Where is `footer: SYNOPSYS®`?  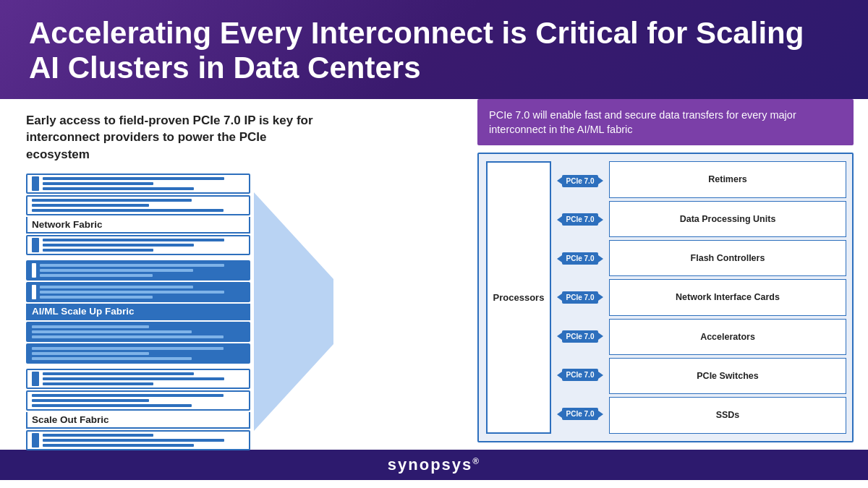
footer: SYNOPSYS® is located at coordinates (434, 465).